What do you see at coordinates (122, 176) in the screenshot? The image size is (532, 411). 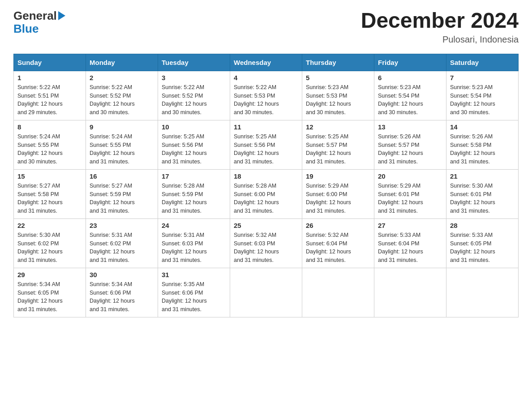 I see `day-number: 16` at bounding box center [122, 176].